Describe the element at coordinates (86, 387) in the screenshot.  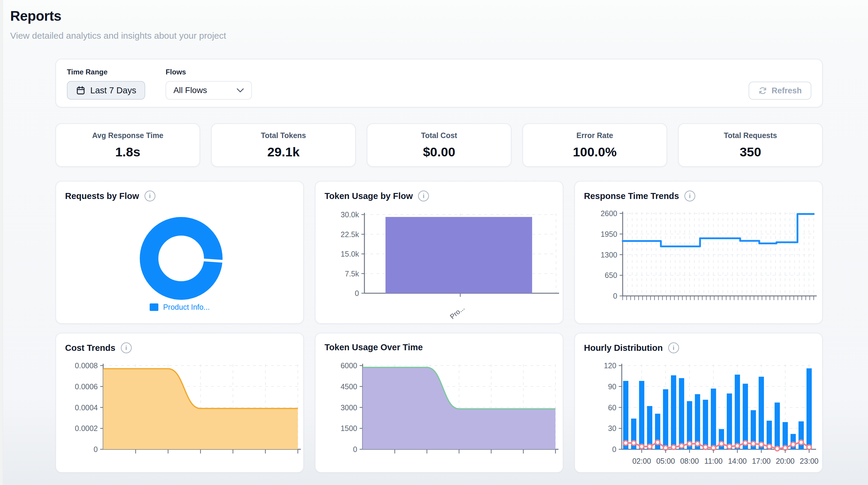
I see `svg-text: 0.0006` at that location.